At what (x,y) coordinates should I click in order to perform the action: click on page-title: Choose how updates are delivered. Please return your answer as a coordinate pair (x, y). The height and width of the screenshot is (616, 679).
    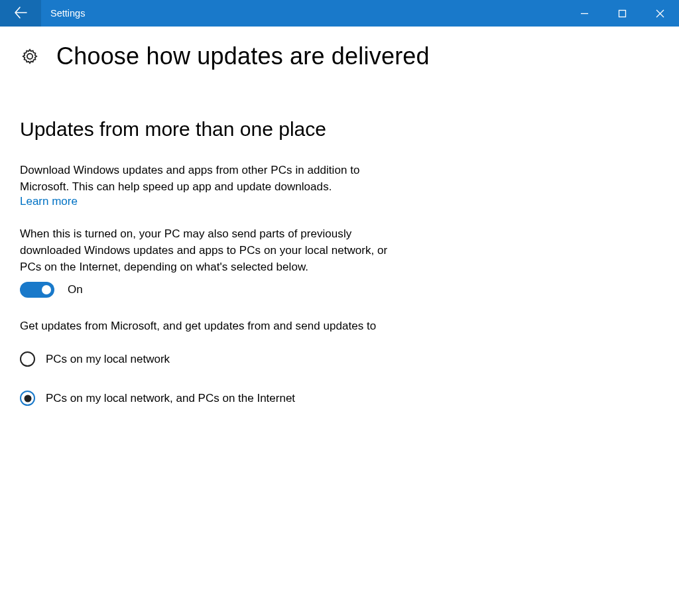
    Looking at the image, I should click on (243, 56).